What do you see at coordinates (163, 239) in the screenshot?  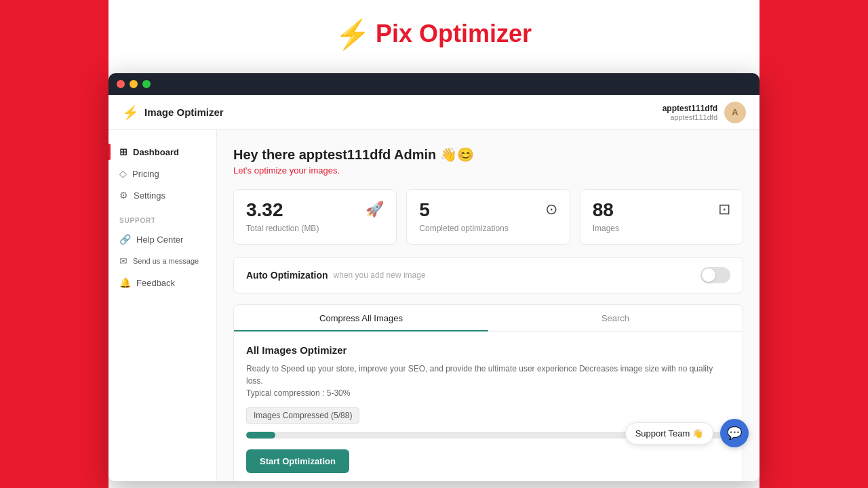 I see `sidebar-item-help-center: 🔗 Help Center` at bounding box center [163, 239].